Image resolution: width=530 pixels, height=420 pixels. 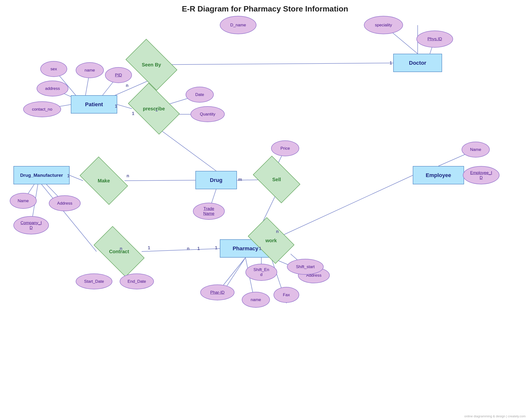 What do you see at coordinates (154, 109) in the screenshot?
I see `relationship-prescribe: prescribe` at bounding box center [154, 109].